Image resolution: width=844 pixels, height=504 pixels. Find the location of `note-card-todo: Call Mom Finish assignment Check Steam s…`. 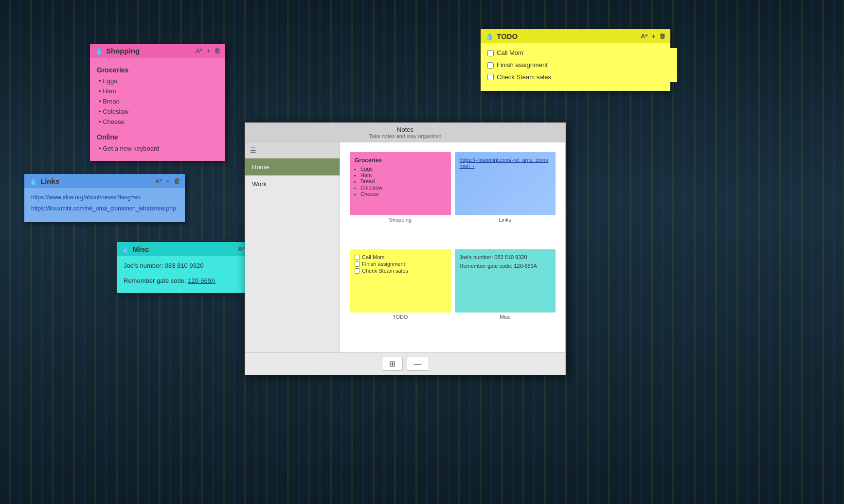

note-card-todo: Call Mom Finish assignment Check Steam s… is located at coordinates (400, 296).